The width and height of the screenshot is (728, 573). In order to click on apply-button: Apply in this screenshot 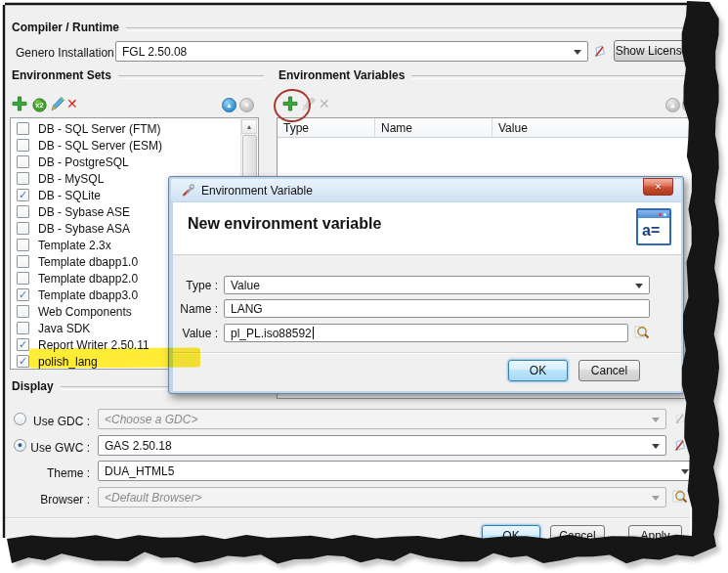, I will do `click(655, 536)`.